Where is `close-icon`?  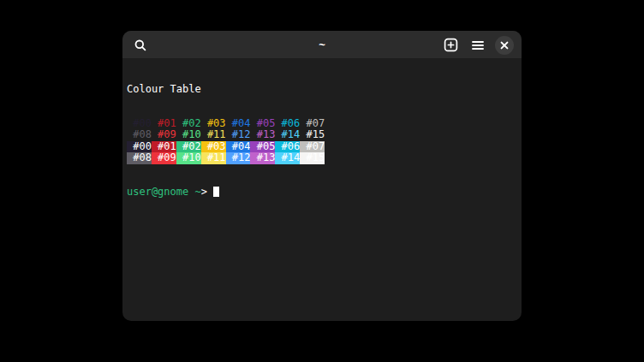
close-icon is located at coordinates (504, 45).